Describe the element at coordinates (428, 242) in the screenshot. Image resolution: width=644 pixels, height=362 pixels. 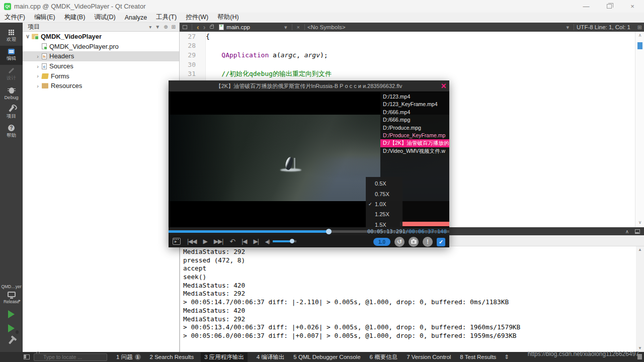
I see `info-button: !` at that location.